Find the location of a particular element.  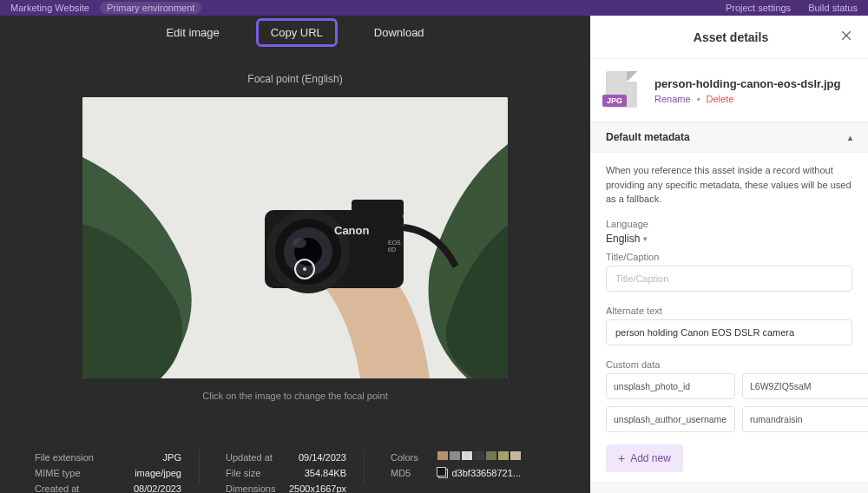

focal-point-label: Focal point (English) is located at coordinates (295, 79).